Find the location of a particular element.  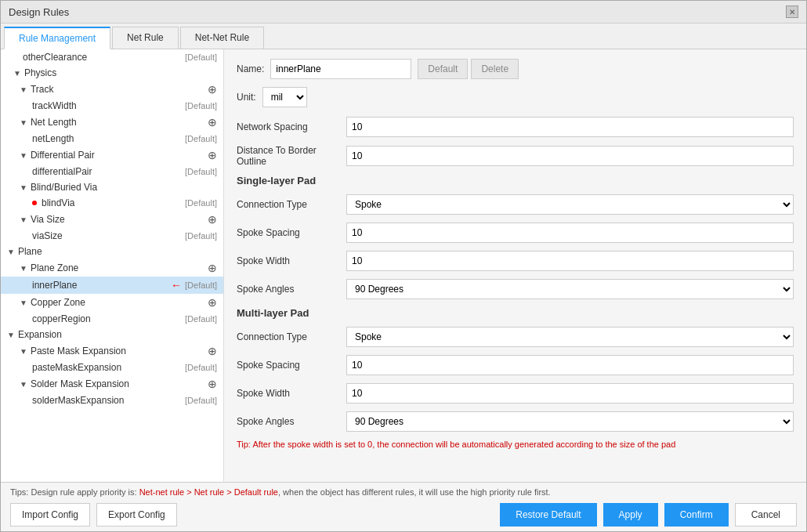

copper-region-label: copperRegion is located at coordinates (61, 319).